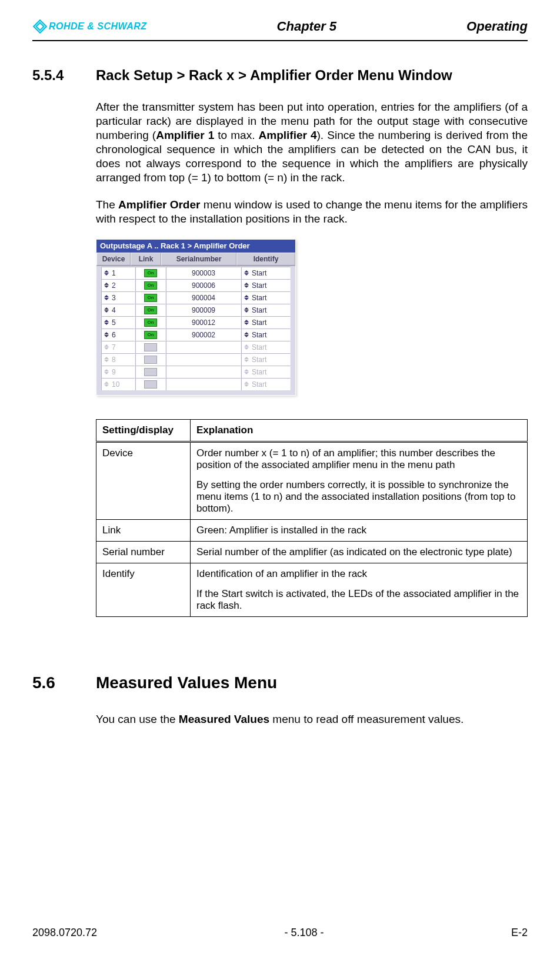  What do you see at coordinates (118, 359) in the screenshot?
I see `device-stepper: 8` at bounding box center [118, 359].